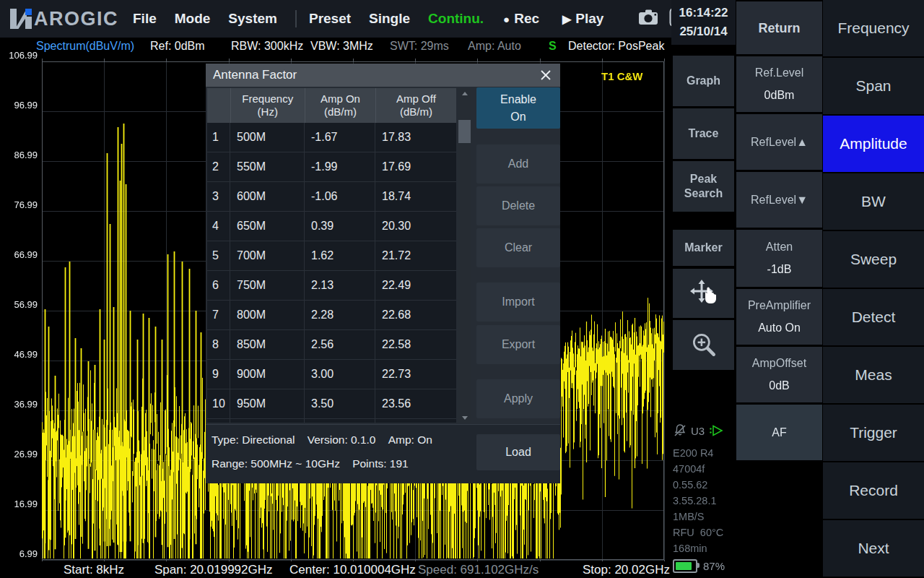  I want to click on menu-item-mode: Mode, so click(193, 19).